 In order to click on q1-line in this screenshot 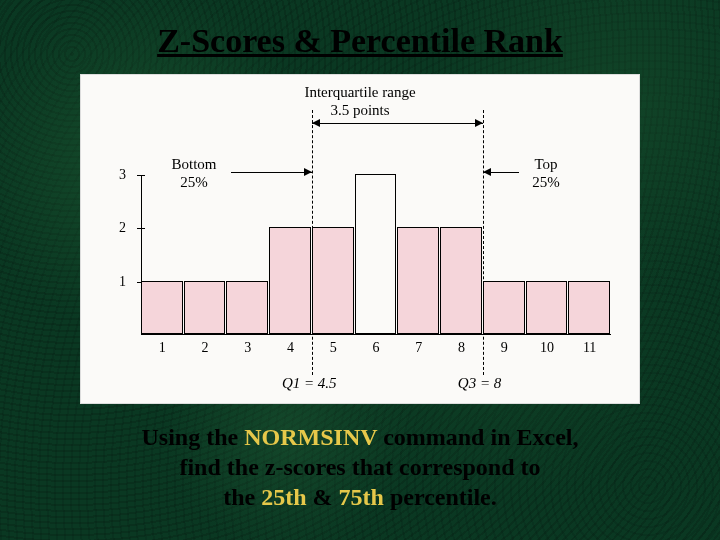, I will do `click(312, 242)`.